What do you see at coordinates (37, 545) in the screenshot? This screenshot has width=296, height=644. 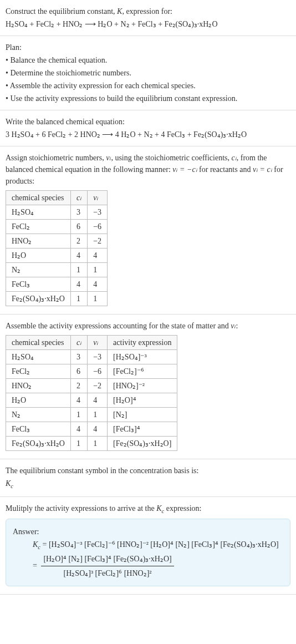 I see `answer-kc: Kc` at bounding box center [37, 545].